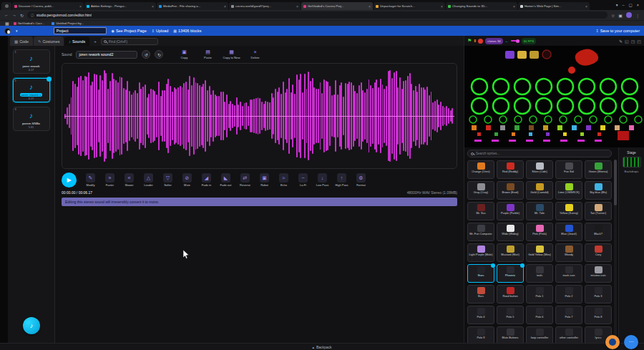 This screenshot has width=644, height=350. Describe the element at coordinates (21, 16) in the screenshot. I see `reload-icon: ↻` at that location.